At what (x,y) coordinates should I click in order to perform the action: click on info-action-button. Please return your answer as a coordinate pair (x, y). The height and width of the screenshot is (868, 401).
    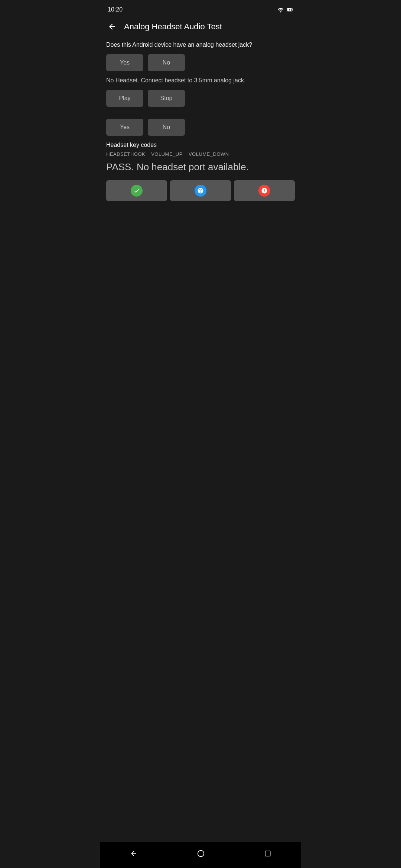
    Looking at the image, I should click on (200, 191).